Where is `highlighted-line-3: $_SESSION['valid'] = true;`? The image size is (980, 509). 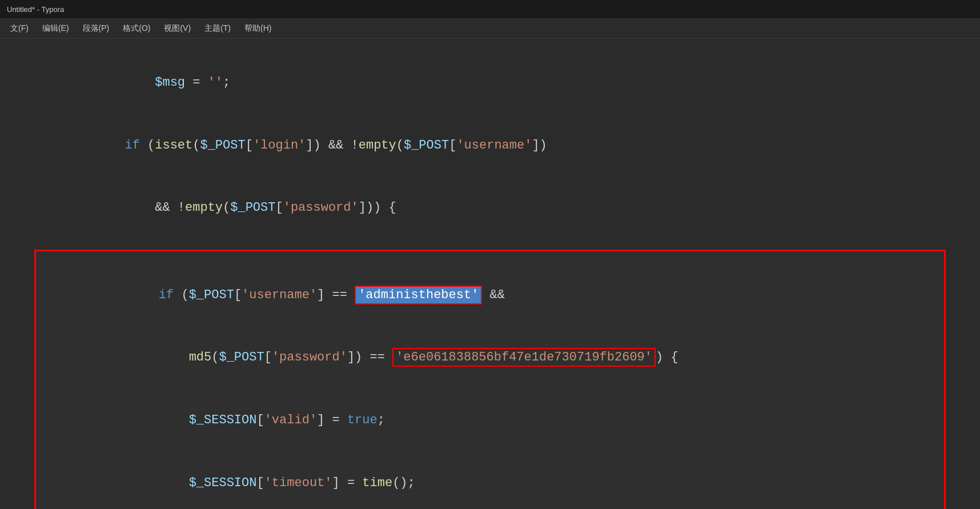
highlighted-line-3: $_SESSION['valid'] = true; is located at coordinates (490, 420).